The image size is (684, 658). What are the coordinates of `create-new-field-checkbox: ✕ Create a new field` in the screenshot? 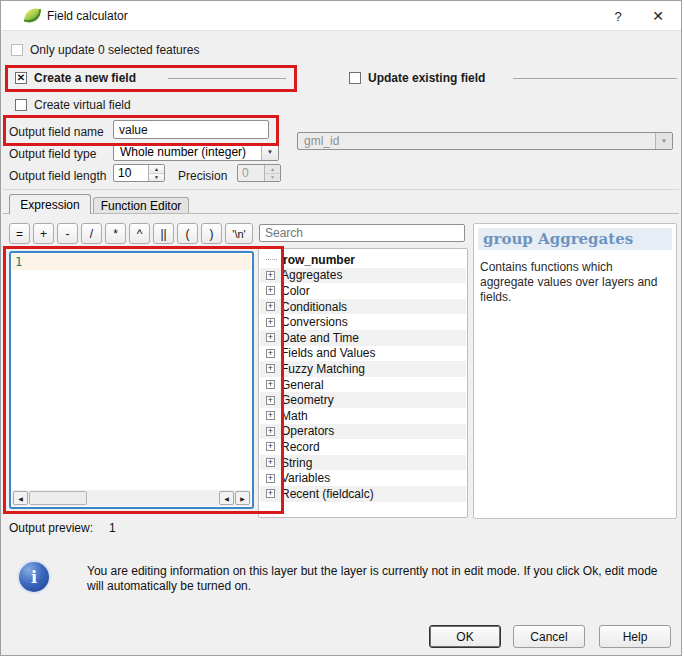 It's located at (76, 78).